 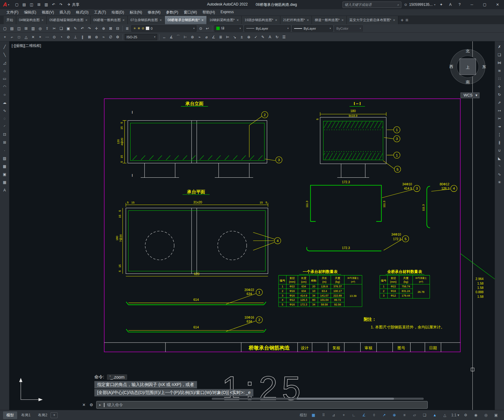 What do you see at coordinates (54, 28) in the screenshot?
I see `cut-clip: ✂` at bounding box center [54, 28].